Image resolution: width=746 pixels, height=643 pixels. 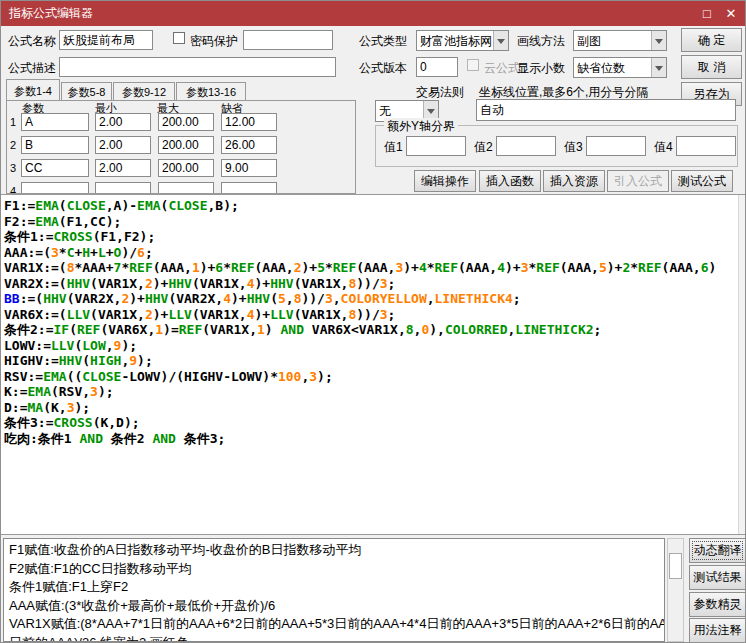 What do you see at coordinates (334, 606) in the screenshot?
I see `translation-line: AAA赋值:(3*收盘价+最高价+最低价+开盘价)/6` at bounding box center [334, 606].